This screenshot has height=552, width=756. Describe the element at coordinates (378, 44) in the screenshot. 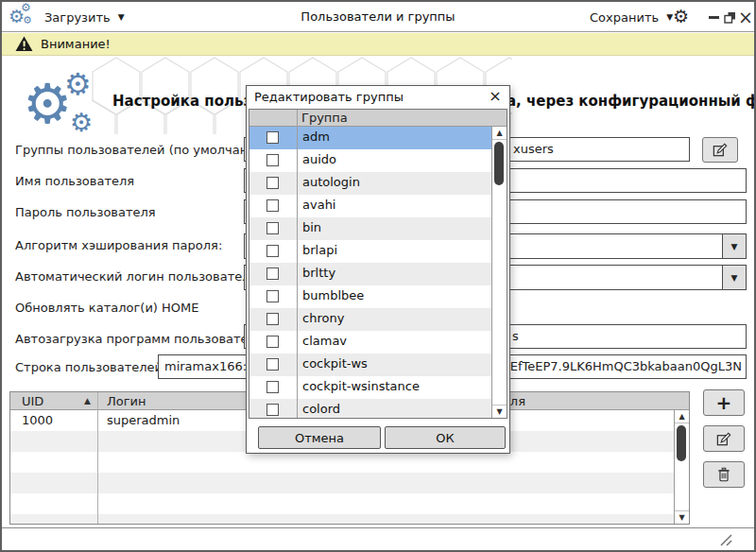

I see `warning-banner: Внимание!` at that location.